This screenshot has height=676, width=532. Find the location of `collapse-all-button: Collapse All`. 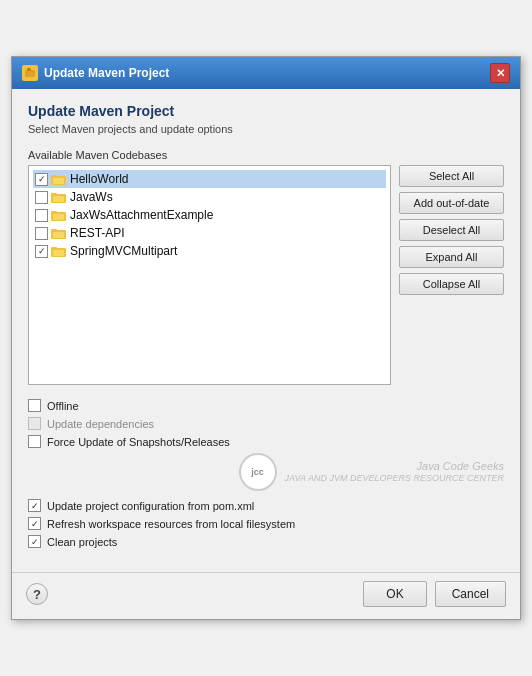

collapse-all-button: Collapse All is located at coordinates (452, 284).